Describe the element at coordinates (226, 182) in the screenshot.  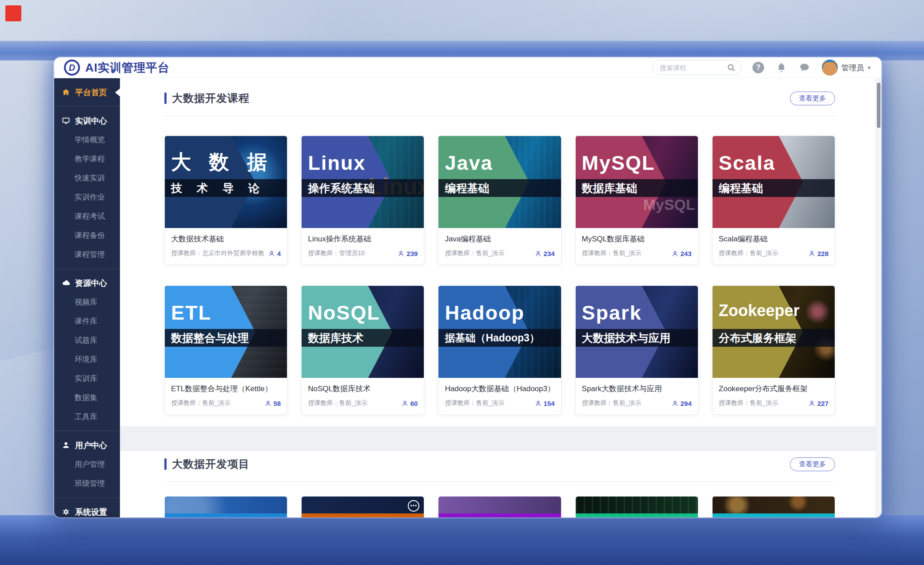
I see `course-cover: 大 数 据 技 术 导 论` at that location.